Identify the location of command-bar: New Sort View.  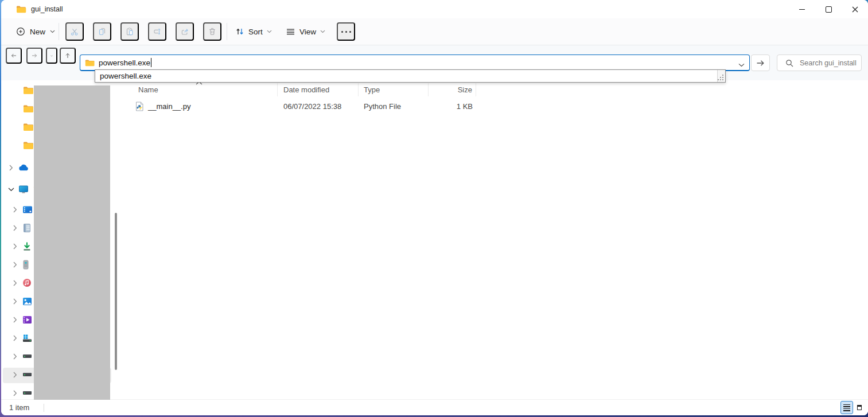
(435, 32).